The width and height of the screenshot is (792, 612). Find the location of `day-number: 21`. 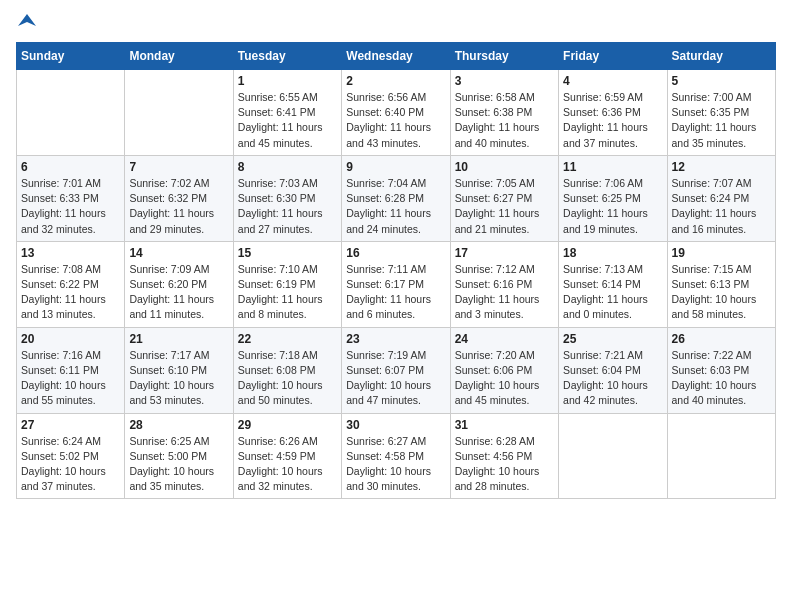

day-number: 21 is located at coordinates (178, 339).